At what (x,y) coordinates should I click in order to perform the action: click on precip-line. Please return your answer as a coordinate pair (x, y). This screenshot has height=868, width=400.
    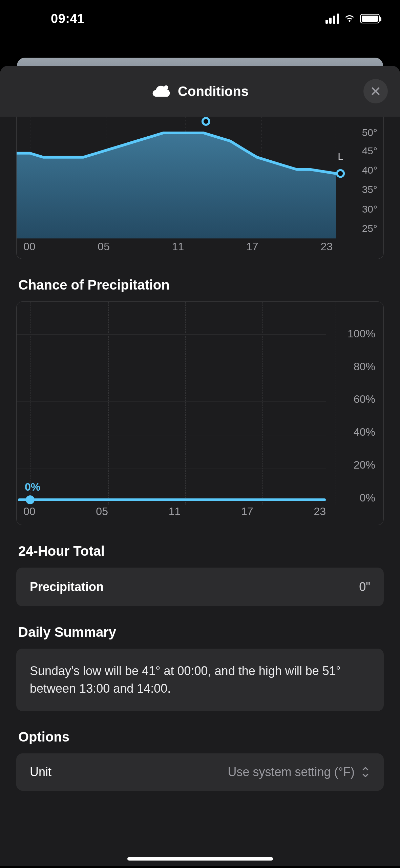
    Looking at the image, I should click on (172, 500).